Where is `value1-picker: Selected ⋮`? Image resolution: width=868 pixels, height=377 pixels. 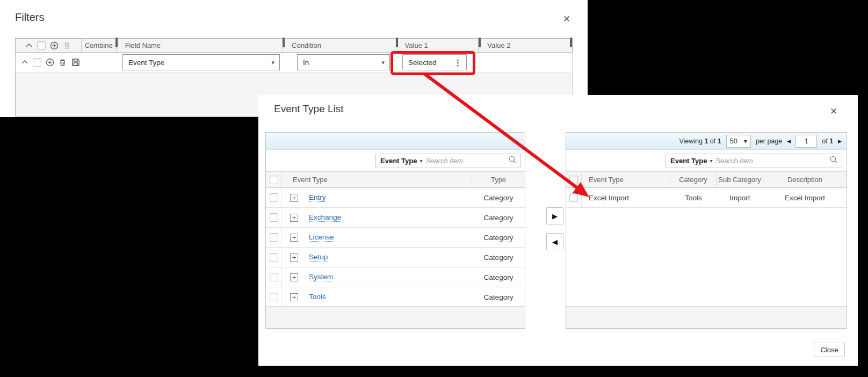 value1-picker: Selected ⋮ is located at coordinates (435, 62).